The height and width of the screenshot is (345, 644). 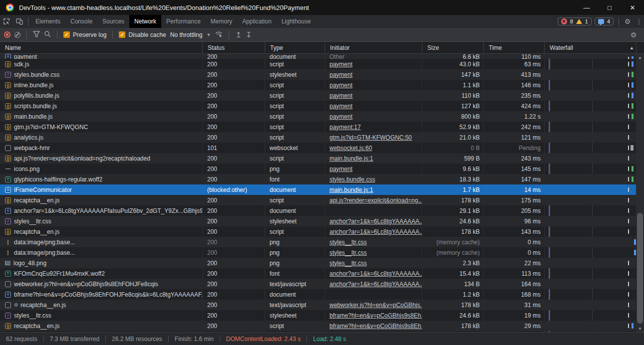 I want to click on column-header-name: Name, so click(x=101, y=48).